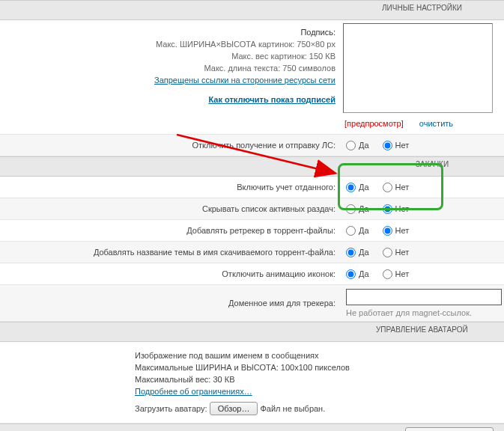  What do you see at coordinates (252, 145) in the screenshot?
I see `row-pm: Отключить получение и отправку ЛС: Да Не…` at bounding box center [252, 145].